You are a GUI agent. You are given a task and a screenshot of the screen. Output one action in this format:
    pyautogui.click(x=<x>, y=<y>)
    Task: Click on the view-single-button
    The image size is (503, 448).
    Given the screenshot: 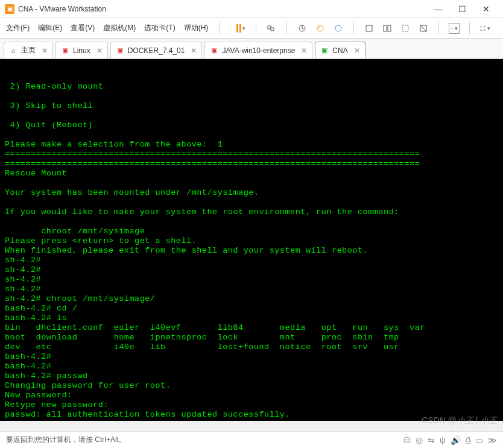 What is the action you would take?
    pyautogui.click(x=369, y=28)
    